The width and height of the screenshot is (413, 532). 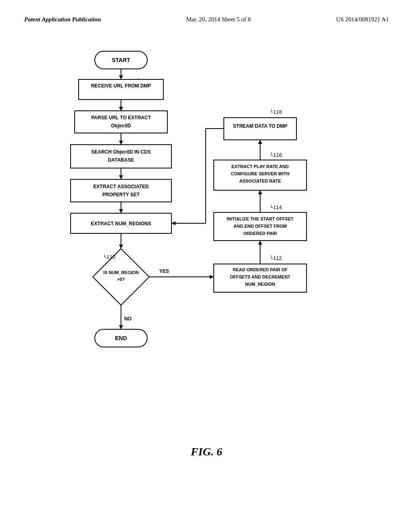 What do you see at coordinates (121, 118) in the screenshot?
I see `node-102a: PARSE URL TO EXTRACT` at bounding box center [121, 118].